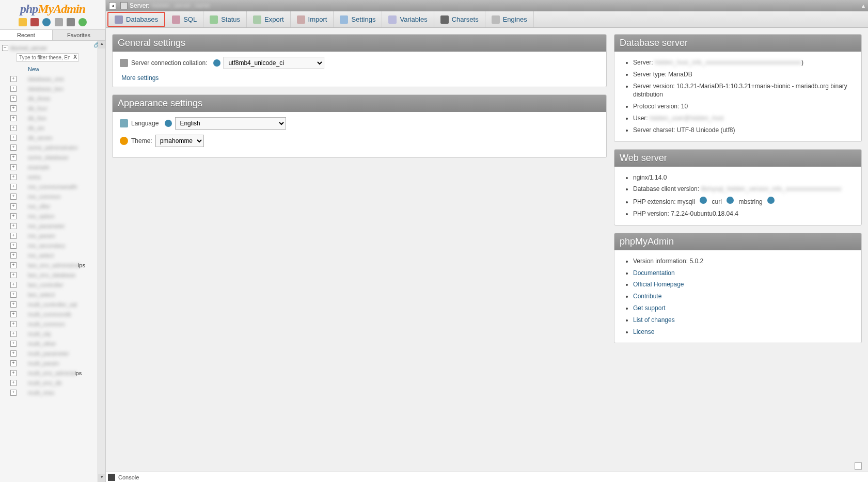 The height and width of the screenshot is (482, 868). I want to click on sidebar-item-database: +multi_env_db, so click(53, 383).